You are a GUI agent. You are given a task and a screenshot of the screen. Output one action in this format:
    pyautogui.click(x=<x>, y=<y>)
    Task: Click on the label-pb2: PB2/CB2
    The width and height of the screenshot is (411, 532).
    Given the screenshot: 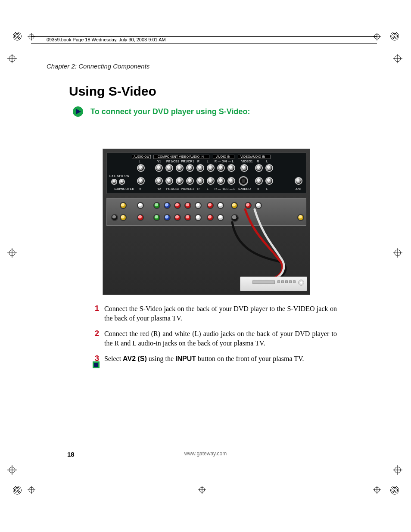 What is the action you would take?
    pyautogui.click(x=173, y=189)
    